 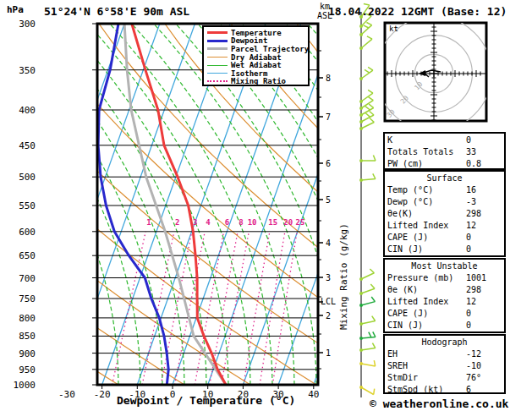 What do you see at coordinates (313, 394) in the screenshot?
I see `svg-text: 40` at bounding box center [313, 394].